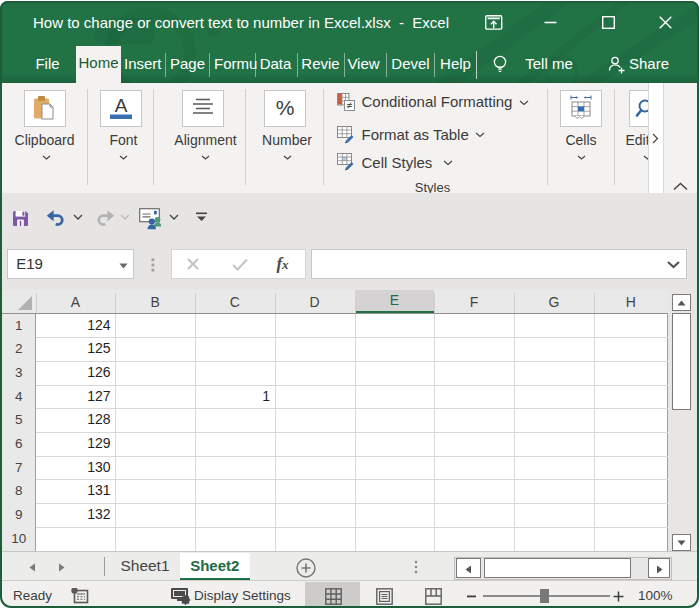 This screenshot has height=611, width=700. I want to click on svg-text: A, so click(122, 106).